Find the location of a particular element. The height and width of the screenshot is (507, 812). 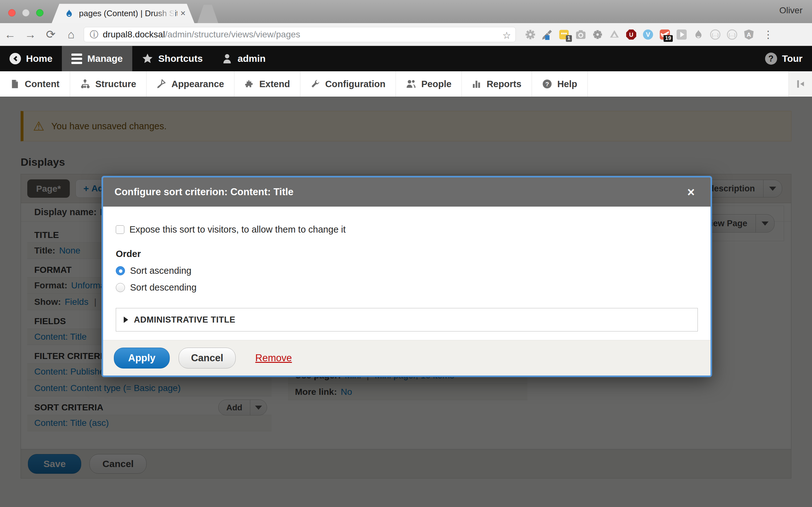

toolbar-manage: Manage is located at coordinates (97, 59).